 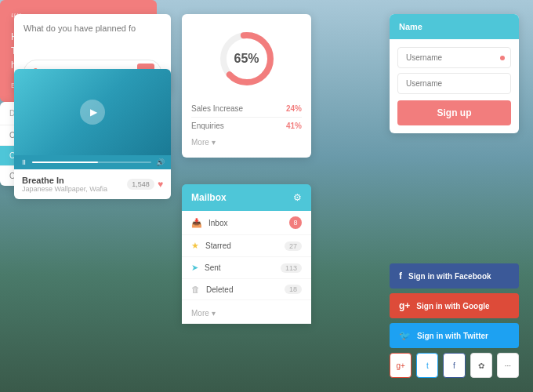 What do you see at coordinates (455, 83) in the screenshot?
I see `password-wrap` at bounding box center [455, 83].